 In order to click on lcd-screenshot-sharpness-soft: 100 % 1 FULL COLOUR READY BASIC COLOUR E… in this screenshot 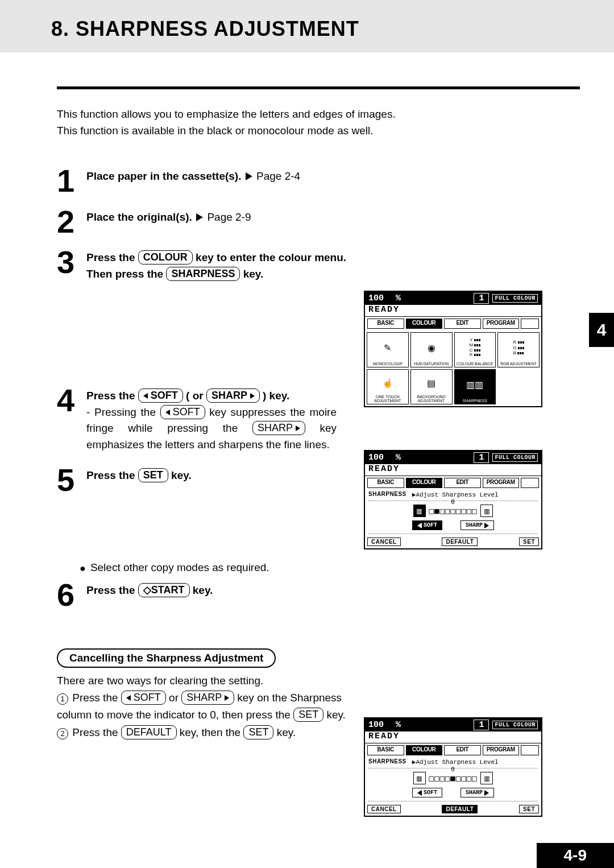, I will do `click(453, 499)`.